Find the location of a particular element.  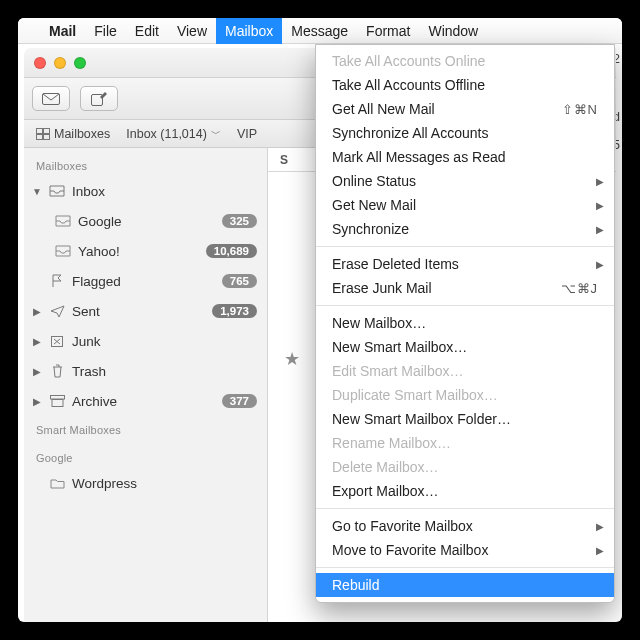

menu-take-online: Take All Accounts Online is located at coordinates (465, 61).